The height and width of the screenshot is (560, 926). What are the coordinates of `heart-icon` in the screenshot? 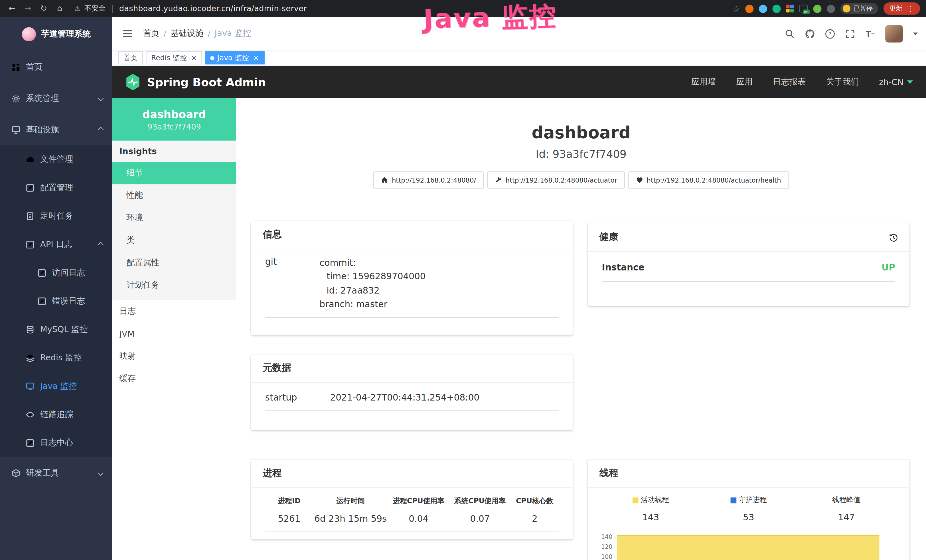 It's located at (640, 180).